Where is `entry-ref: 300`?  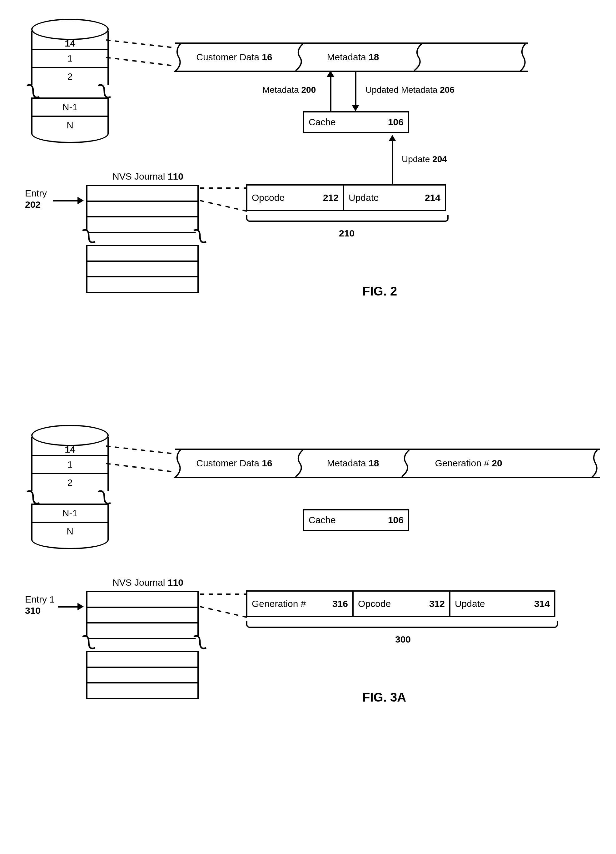
entry-ref: 300 is located at coordinates (403, 639).